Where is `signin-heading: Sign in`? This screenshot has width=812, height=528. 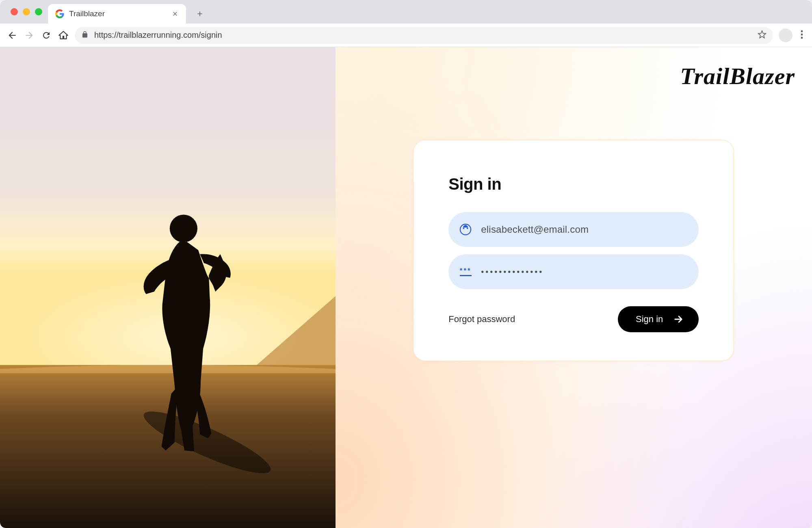
signin-heading: Sign in is located at coordinates (574, 184).